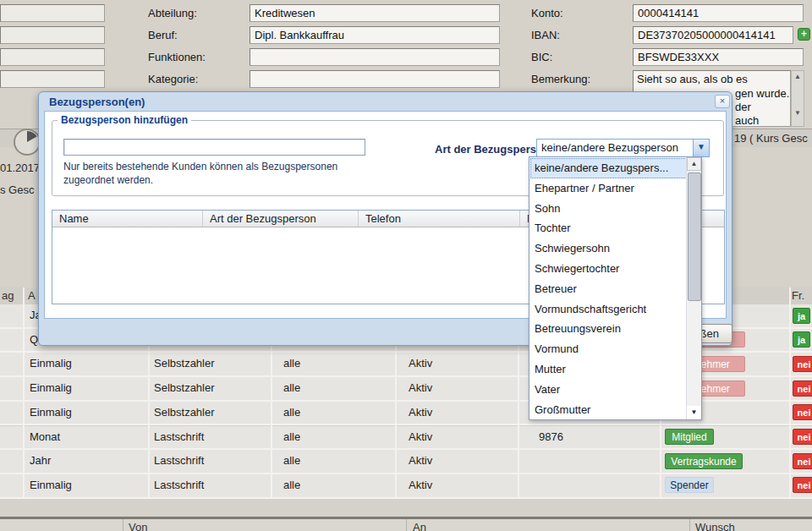  What do you see at coordinates (694, 164) in the screenshot?
I see `scroll-up-button: ▲` at bounding box center [694, 164].